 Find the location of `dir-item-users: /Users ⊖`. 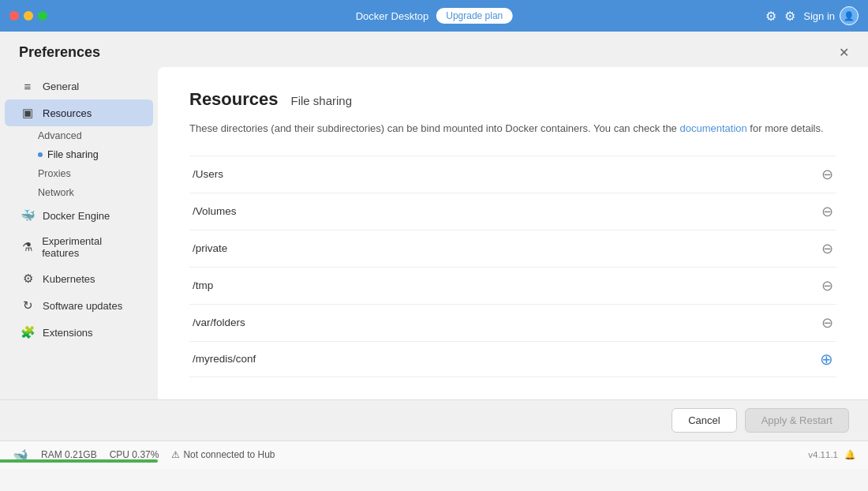

dir-item-users: /Users ⊖ is located at coordinates (513, 175).